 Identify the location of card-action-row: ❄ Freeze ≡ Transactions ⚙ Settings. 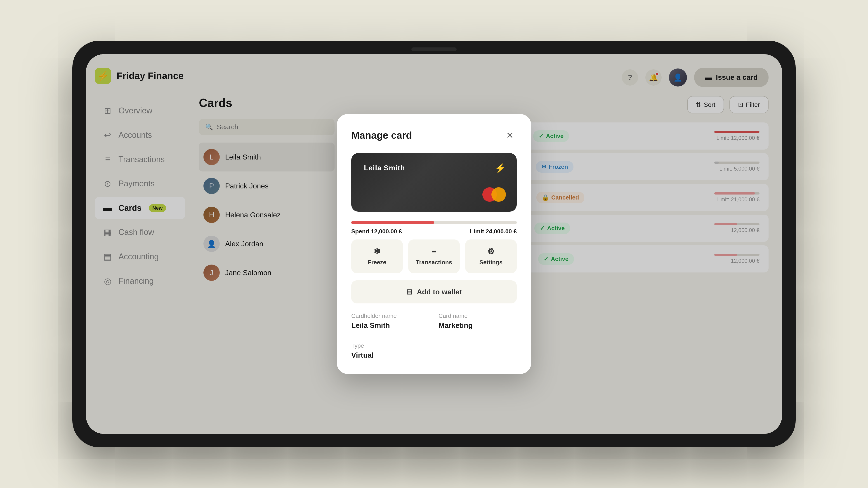
(434, 256).